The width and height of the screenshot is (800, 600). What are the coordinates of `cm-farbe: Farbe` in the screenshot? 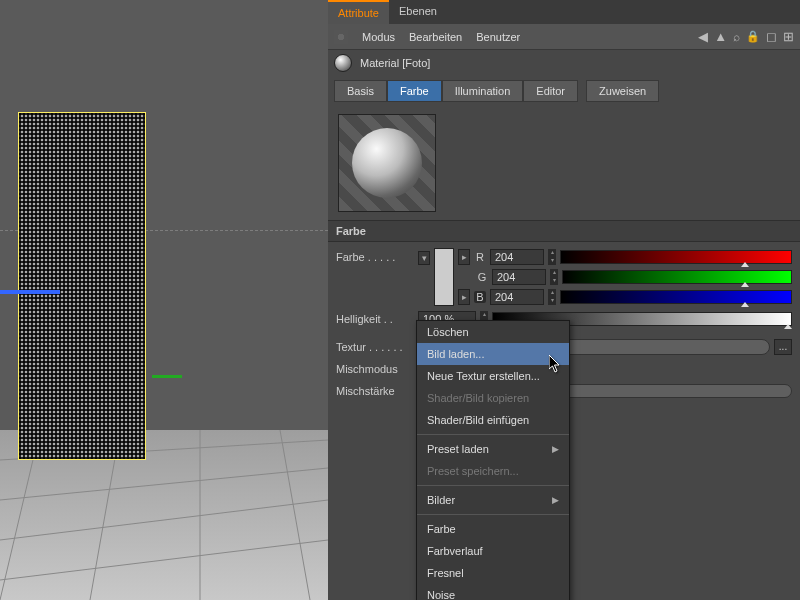 It's located at (493, 529).